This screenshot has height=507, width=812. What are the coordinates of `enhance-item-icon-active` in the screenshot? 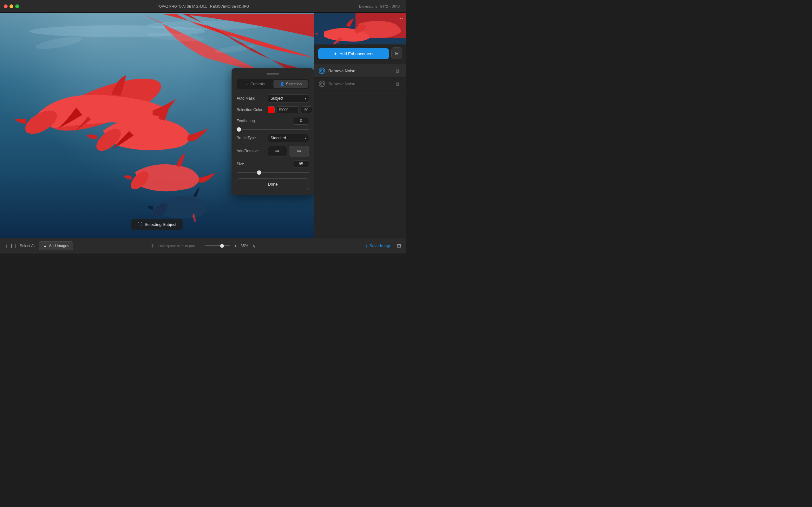 It's located at (322, 71).